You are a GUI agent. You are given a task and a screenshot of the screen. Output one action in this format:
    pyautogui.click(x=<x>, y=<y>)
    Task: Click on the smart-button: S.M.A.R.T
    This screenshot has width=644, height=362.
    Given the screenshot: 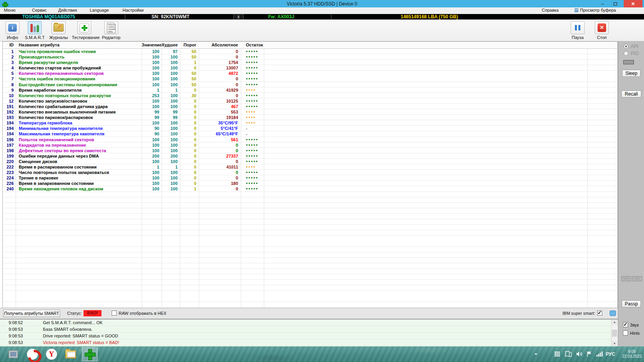 What is the action you would take?
    pyautogui.click(x=35, y=30)
    